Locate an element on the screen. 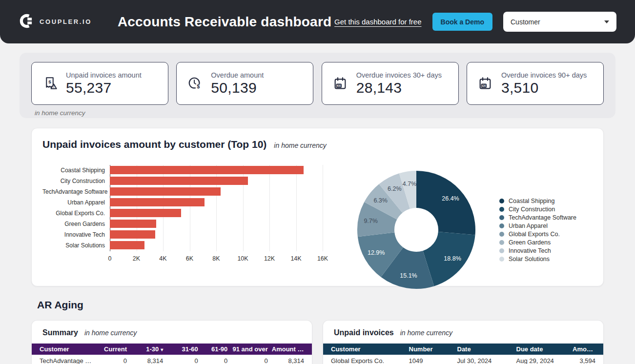 This screenshot has width=635, height=364. table-cell: Jul 30, 2024 is located at coordinates (485, 361).